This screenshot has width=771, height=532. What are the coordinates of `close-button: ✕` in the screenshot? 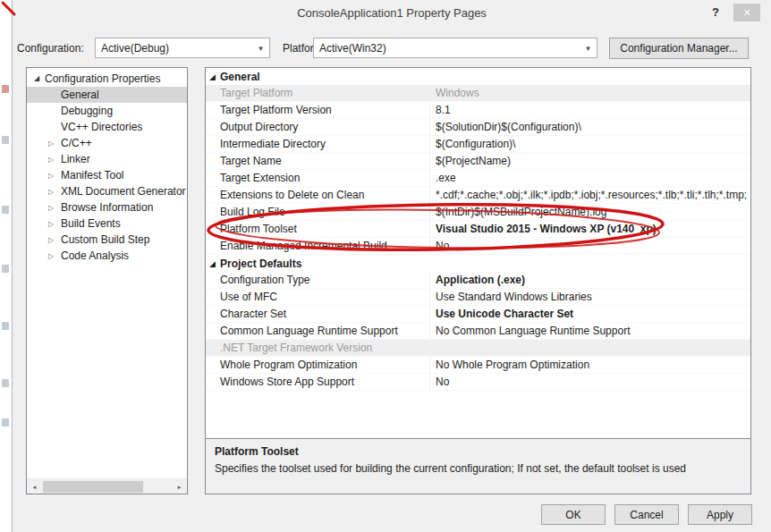 It's located at (747, 13).